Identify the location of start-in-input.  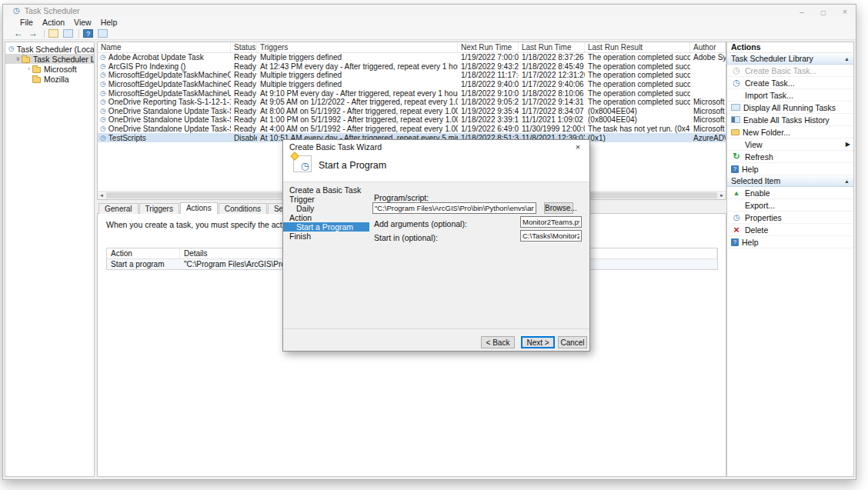
(551, 235).